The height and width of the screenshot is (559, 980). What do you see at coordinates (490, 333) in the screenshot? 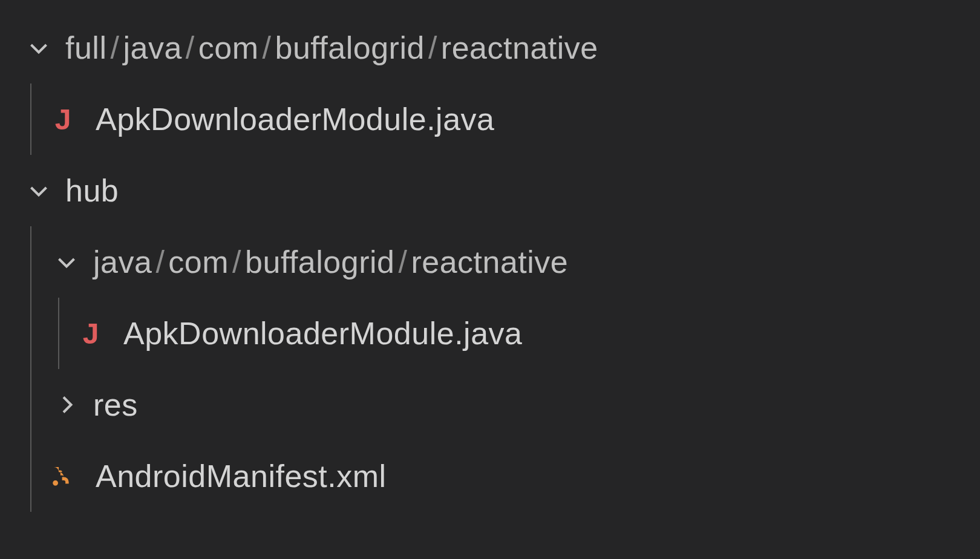
I see `file-row-apk-downloader-2: J ApkDownloaderModule.java` at bounding box center [490, 333].